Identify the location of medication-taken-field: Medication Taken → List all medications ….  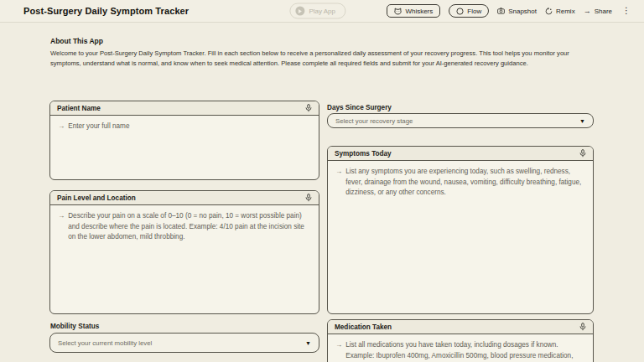
(460, 340).